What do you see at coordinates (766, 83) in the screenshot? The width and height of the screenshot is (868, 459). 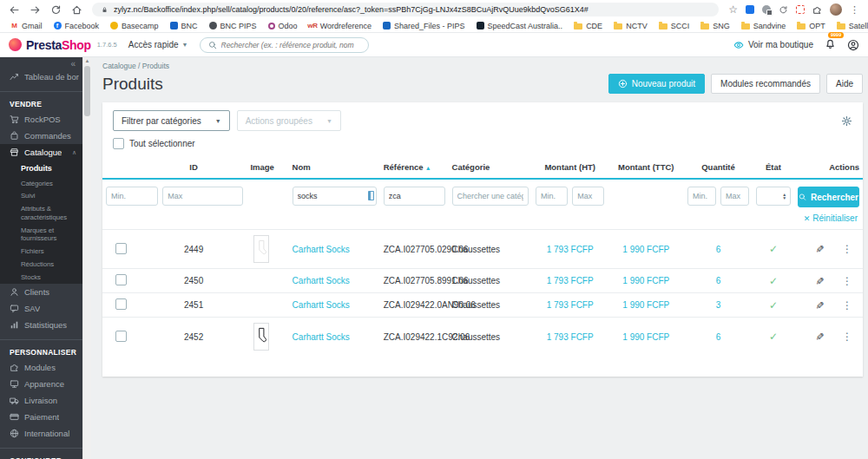 I see `recommended-modules-button: Modules recommandés` at bounding box center [766, 83].